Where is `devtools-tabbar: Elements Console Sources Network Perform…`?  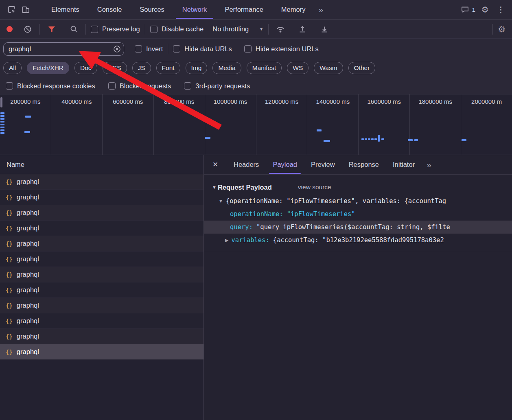 devtools-tabbar: Elements Console Sources Network Perform… is located at coordinates (256, 10).